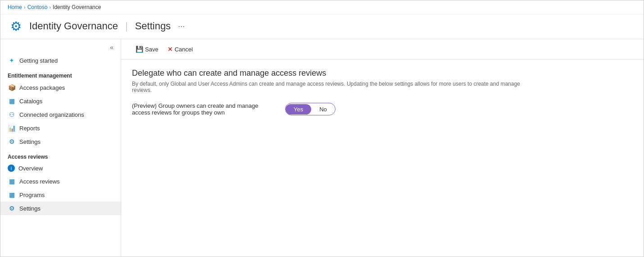  I want to click on breadcrumb-contoso: Contoso, so click(38, 7).